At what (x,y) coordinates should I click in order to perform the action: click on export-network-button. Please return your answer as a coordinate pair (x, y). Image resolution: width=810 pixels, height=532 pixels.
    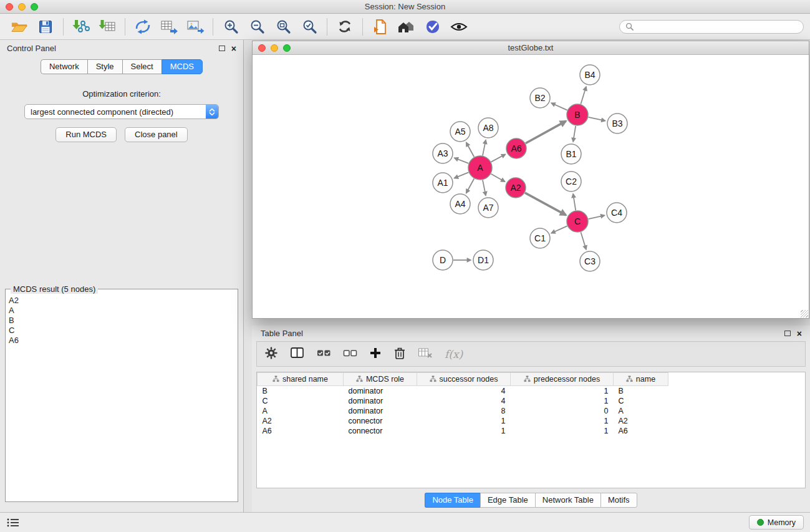
    Looking at the image, I should click on (143, 27).